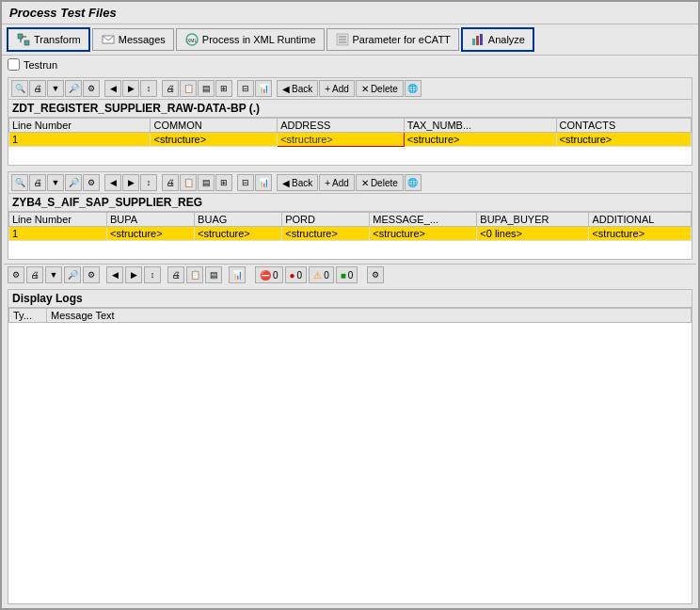 Image resolution: width=700 pixels, height=610 pixels. What do you see at coordinates (326, 220) in the screenshot?
I see `col-pord: PORD` at bounding box center [326, 220].